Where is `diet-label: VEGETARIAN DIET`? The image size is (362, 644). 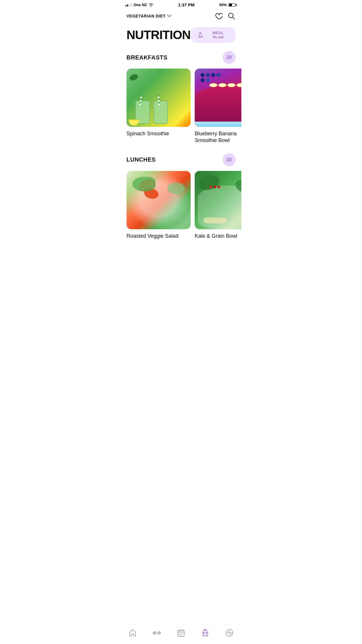
diet-label: VEGETARIAN DIET is located at coordinates (146, 16).